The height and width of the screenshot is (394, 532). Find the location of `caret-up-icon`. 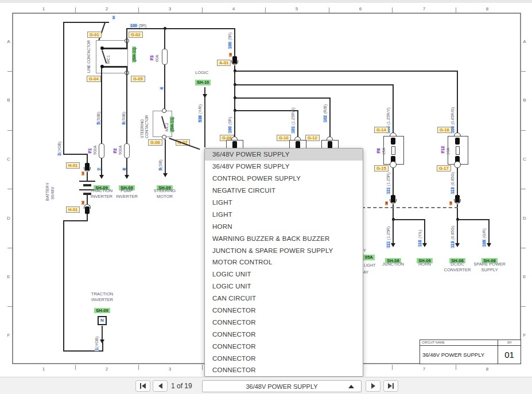

caret-up-icon is located at coordinates (351, 387).